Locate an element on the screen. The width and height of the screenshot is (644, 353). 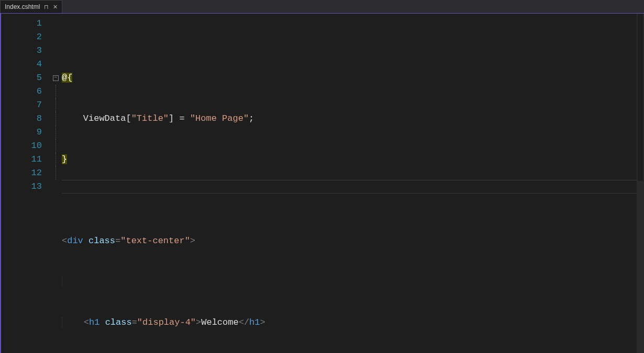
fold-column: − is located at coordinates (55, 183).